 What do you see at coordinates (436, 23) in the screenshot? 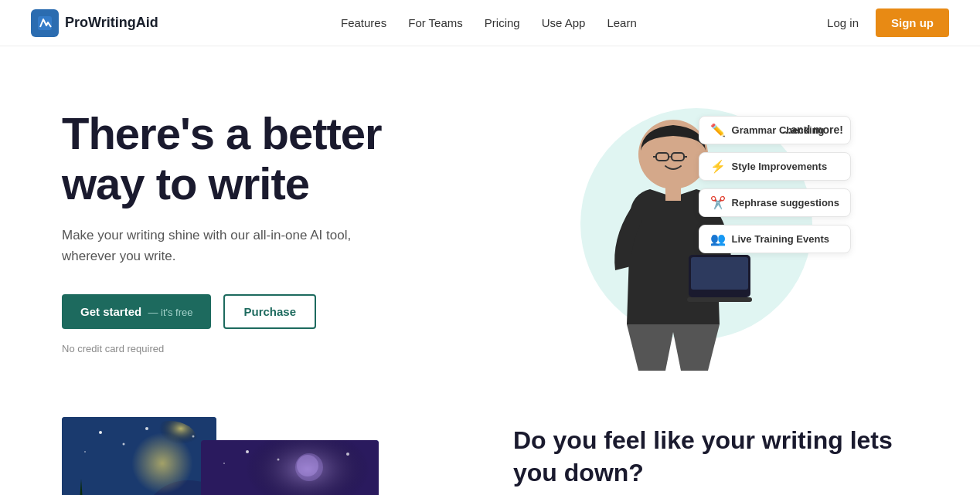
I see `nav-item-for-teams: For Teams` at bounding box center [436, 23].